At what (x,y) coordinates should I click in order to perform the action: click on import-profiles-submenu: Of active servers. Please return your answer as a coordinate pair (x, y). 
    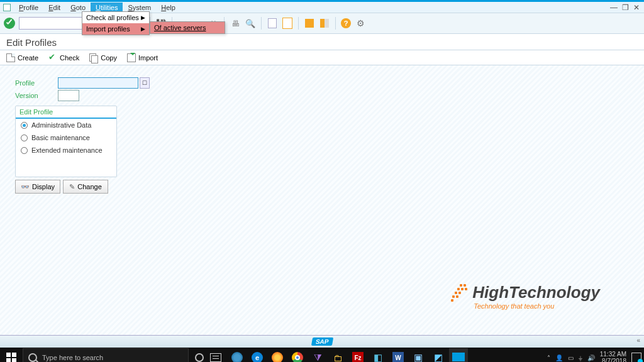
    Looking at the image, I should click on (187, 28).